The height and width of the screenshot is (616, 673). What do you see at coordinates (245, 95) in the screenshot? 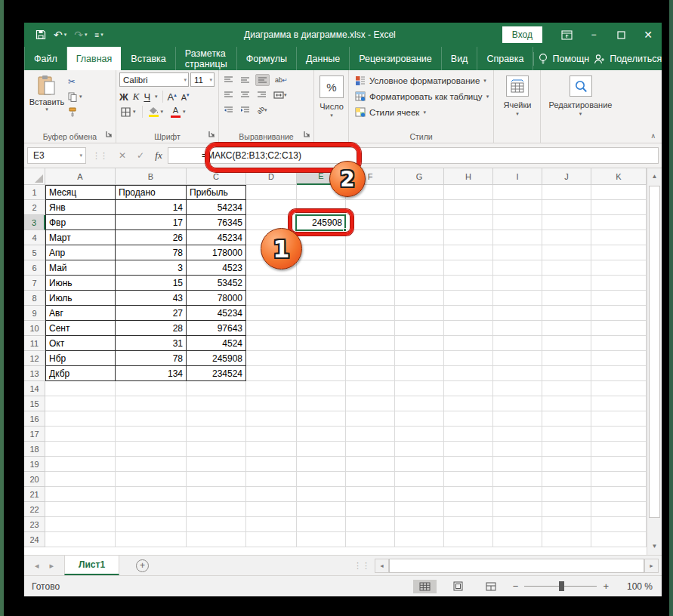
I see `align-center-button` at bounding box center [245, 95].